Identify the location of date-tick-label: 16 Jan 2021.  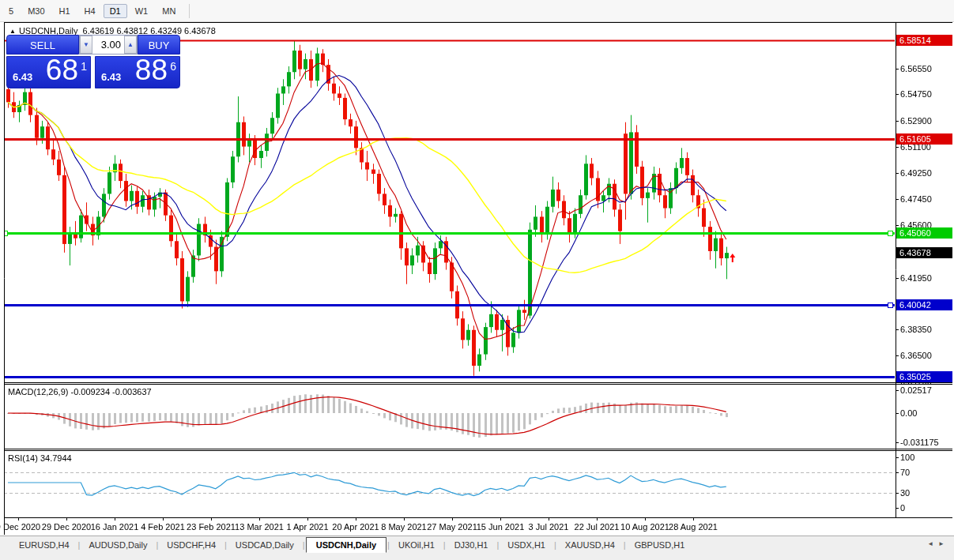
(115, 527).